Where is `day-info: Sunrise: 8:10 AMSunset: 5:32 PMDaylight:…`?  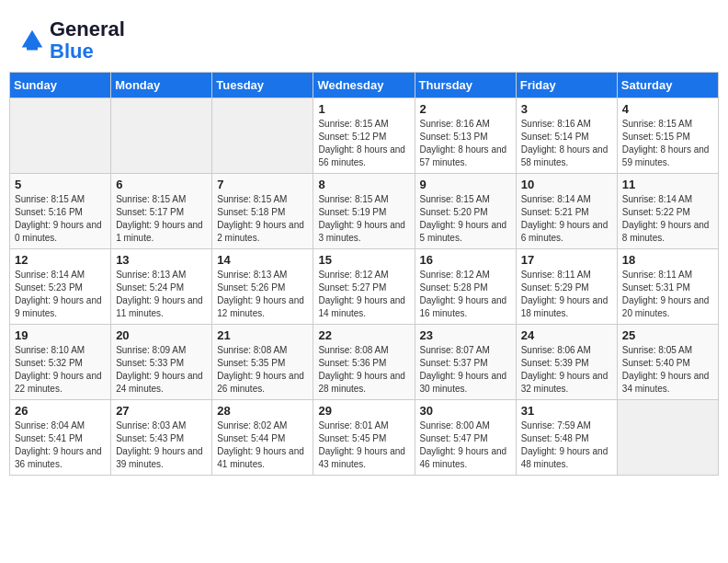
day-info: Sunrise: 8:10 AMSunset: 5:32 PMDaylight:… is located at coordinates (61, 370).